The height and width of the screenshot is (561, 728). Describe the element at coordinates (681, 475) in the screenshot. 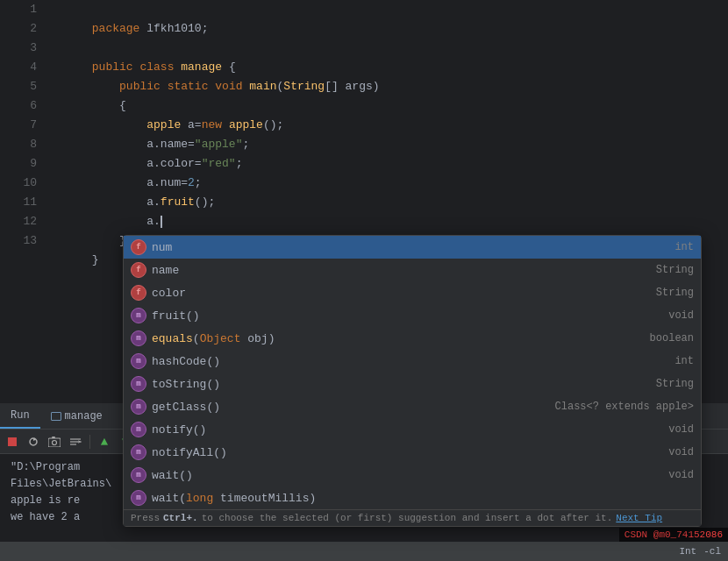

I see `autocomplete-type-wait: void` at that location.